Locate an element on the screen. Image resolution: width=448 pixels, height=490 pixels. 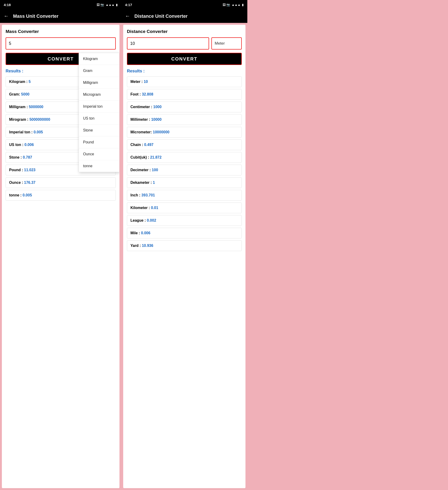
right-result-item: Decimeter : 100 is located at coordinates (185, 170).